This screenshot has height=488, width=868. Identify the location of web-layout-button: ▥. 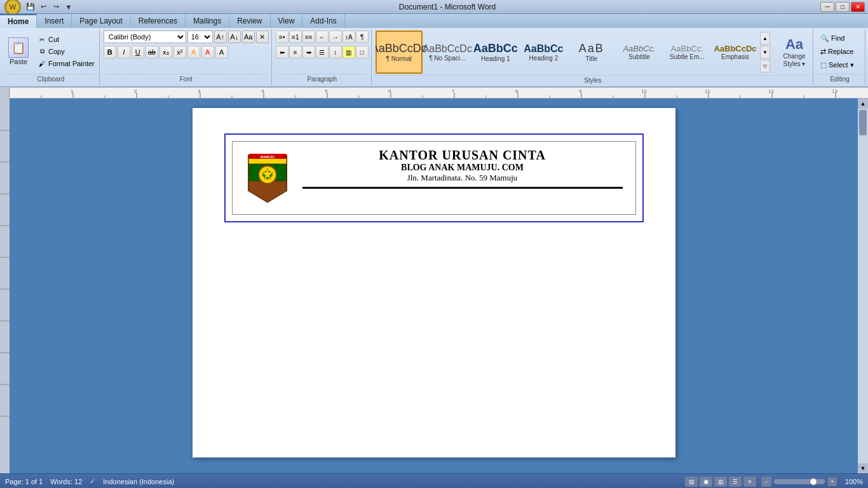
(721, 482).